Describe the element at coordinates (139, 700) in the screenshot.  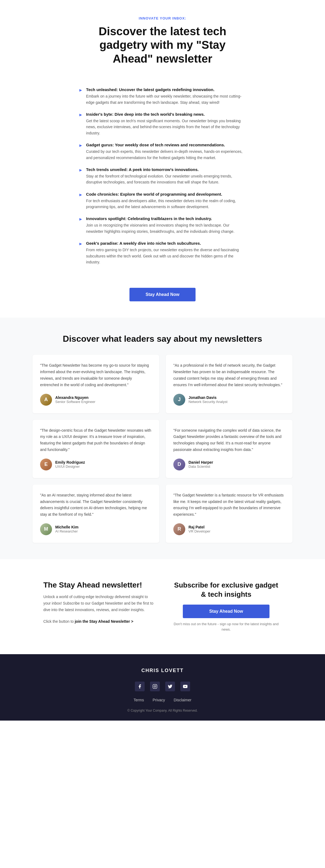
I see `footer-link-terms: Terms` at that location.